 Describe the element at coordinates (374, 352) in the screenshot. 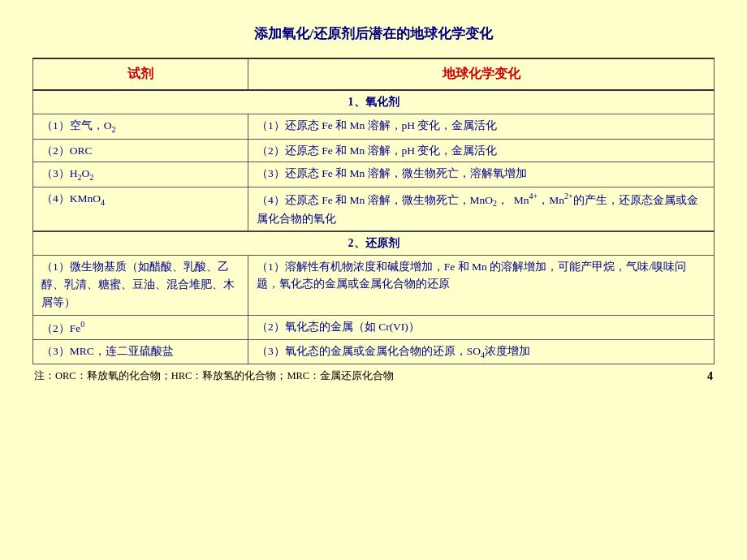

I see `table-row: （3）MRC，连二亚硫酸盐 （3）氧化态的金属或金属化合物的还原，SO4浓度增加` at that location.